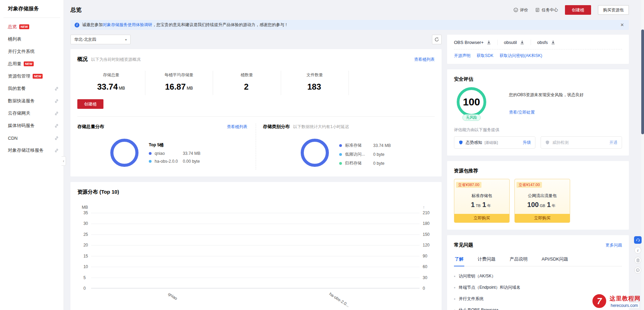 The image size is (644, 310). Describe the element at coordinates (521, 10) in the screenshot. I see `feedback-button: 评价` at that location.